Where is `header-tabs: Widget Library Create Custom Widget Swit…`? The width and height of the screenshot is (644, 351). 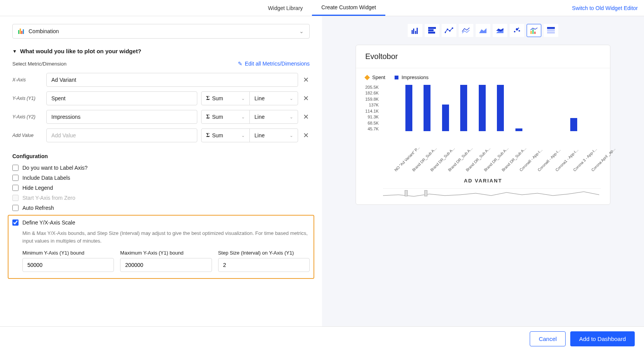 header-tabs: Widget Library Create Custom Widget Swit… is located at coordinates (322, 8).